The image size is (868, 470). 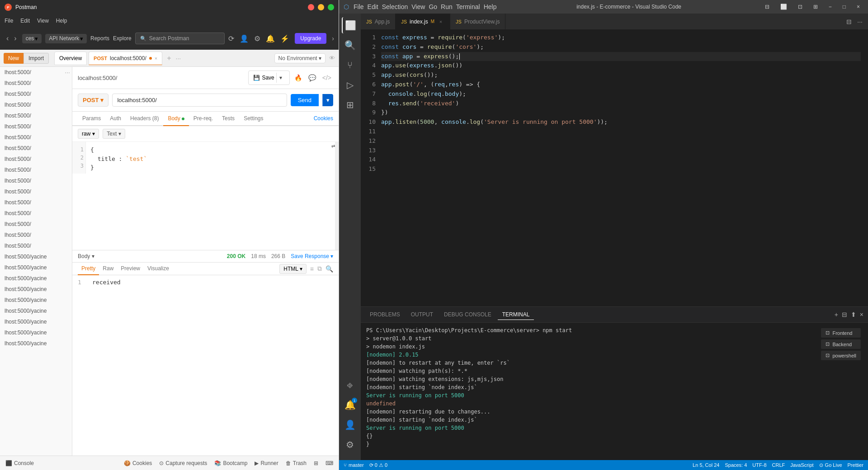 I want to click on code-icon-button: </>, so click(x=327, y=78).